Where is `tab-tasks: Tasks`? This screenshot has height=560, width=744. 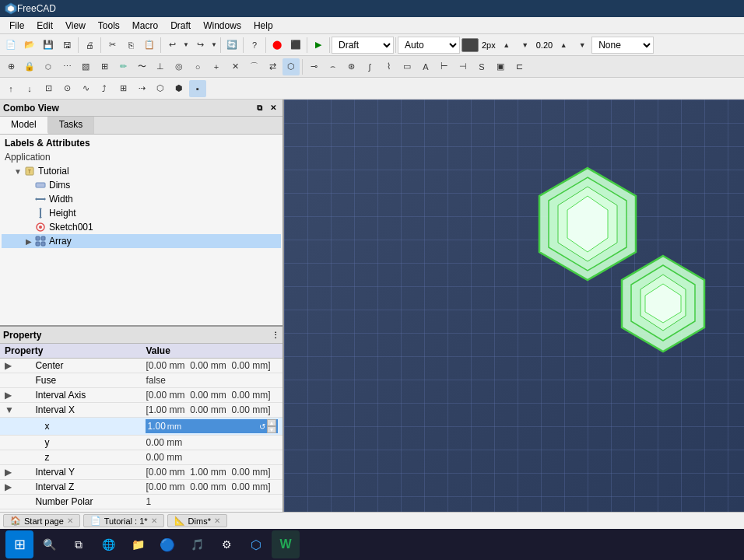
tab-tasks: Tasks is located at coordinates (72, 125).